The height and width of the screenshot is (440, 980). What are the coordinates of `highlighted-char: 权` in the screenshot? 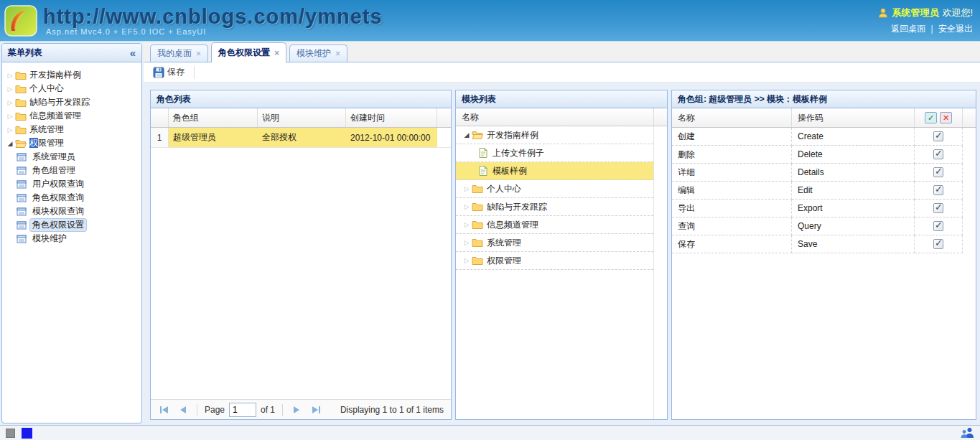 It's located at (34, 143).